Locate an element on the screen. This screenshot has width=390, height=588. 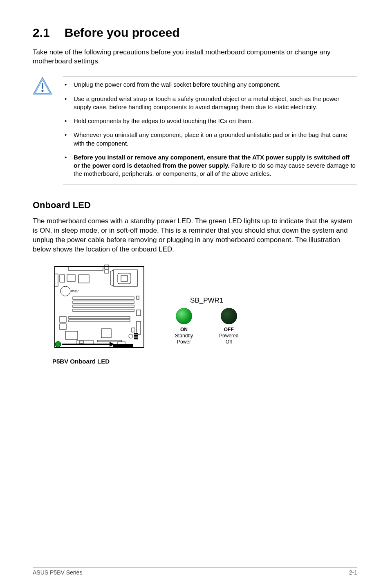
led-off-sub: Powered Off is located at coordinates (229, 339).